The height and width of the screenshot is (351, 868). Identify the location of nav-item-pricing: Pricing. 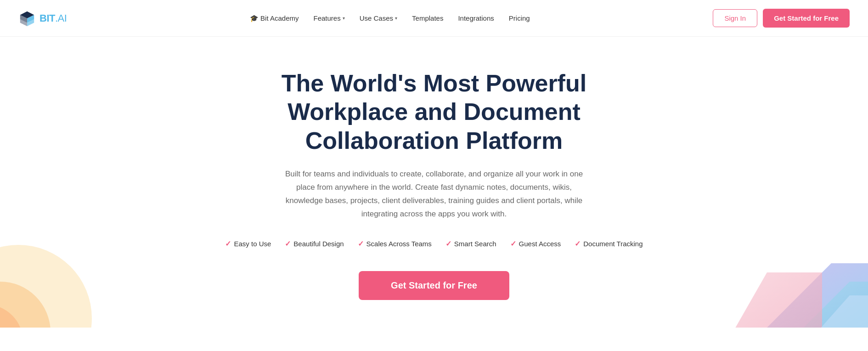
(519, 18).